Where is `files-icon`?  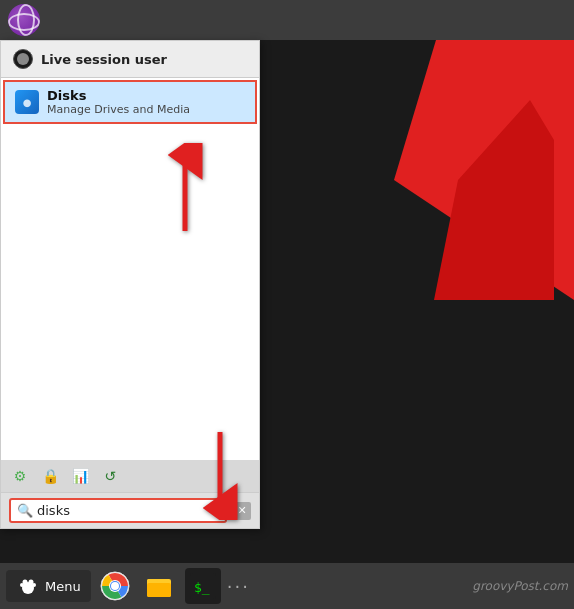 files-icon is located at coordinates (159, 586).